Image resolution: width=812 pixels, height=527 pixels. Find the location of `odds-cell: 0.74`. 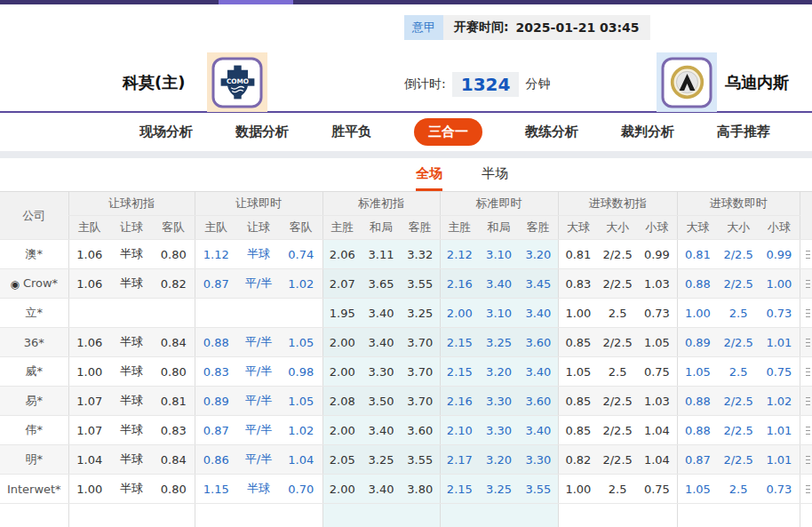

odds-cell: 0.74 is located at coordinates (301, 254).